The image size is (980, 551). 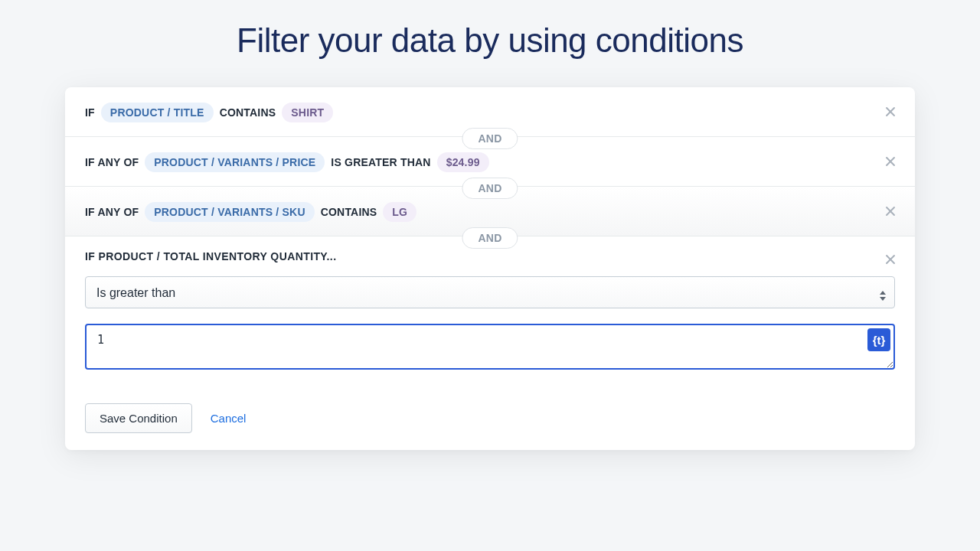 What do you see at coordinates (230, 212) in the screenshot?
I see `condition-field-tag: PRODUCT / VARIANTS / SKU` at bounding box center [230, 212].